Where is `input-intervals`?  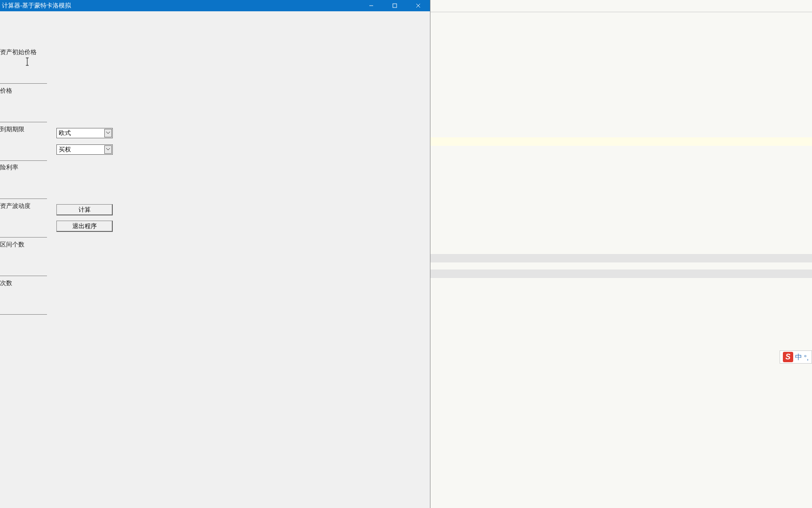
input-intervals is located at coordinates (23, 262).